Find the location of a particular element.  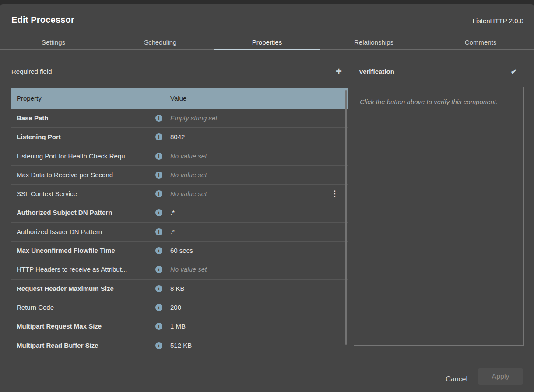

tab-label: Scheduling is located at coordinates (160, 42).